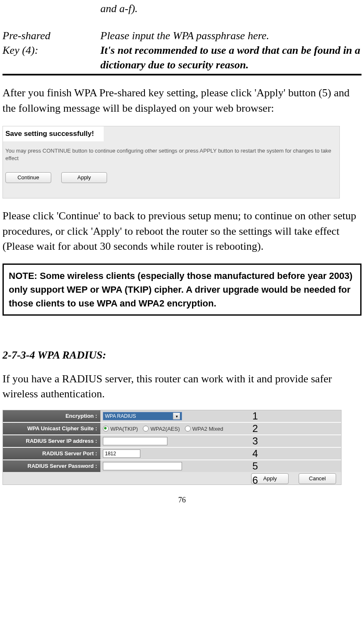  Describe the element at coordinates (172, 428) in the screenshot. I see `row-cipher: WPA Unicast Cipher Suite : WPA(TKIP) WPA…` at that location.